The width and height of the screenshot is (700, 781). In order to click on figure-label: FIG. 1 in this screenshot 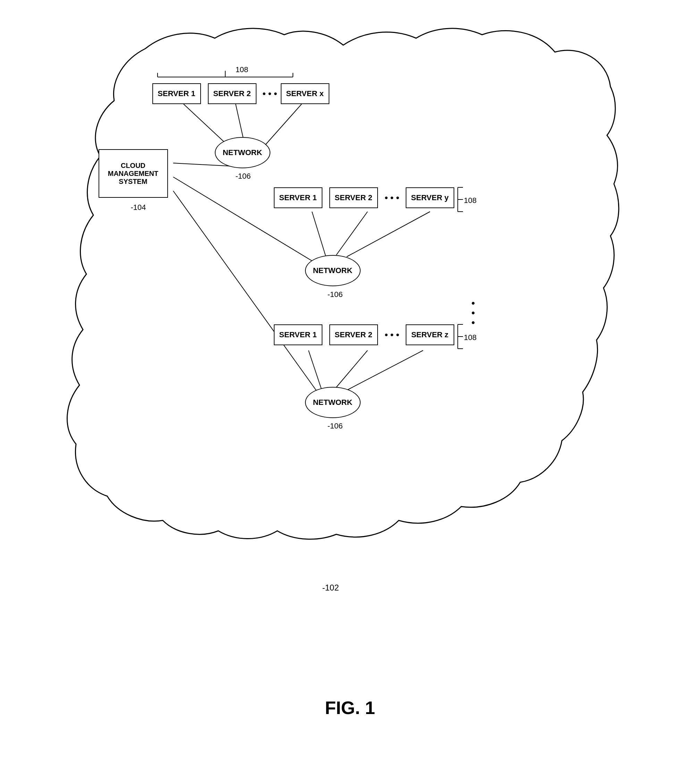, I will do `click(350, 708)`.